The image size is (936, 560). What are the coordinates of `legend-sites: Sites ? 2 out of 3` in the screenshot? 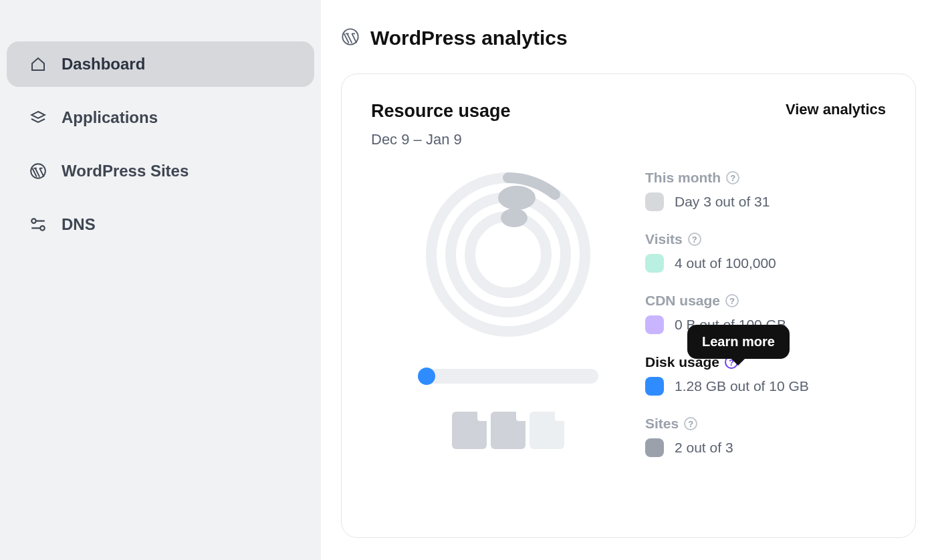 It's located at (766, 436).